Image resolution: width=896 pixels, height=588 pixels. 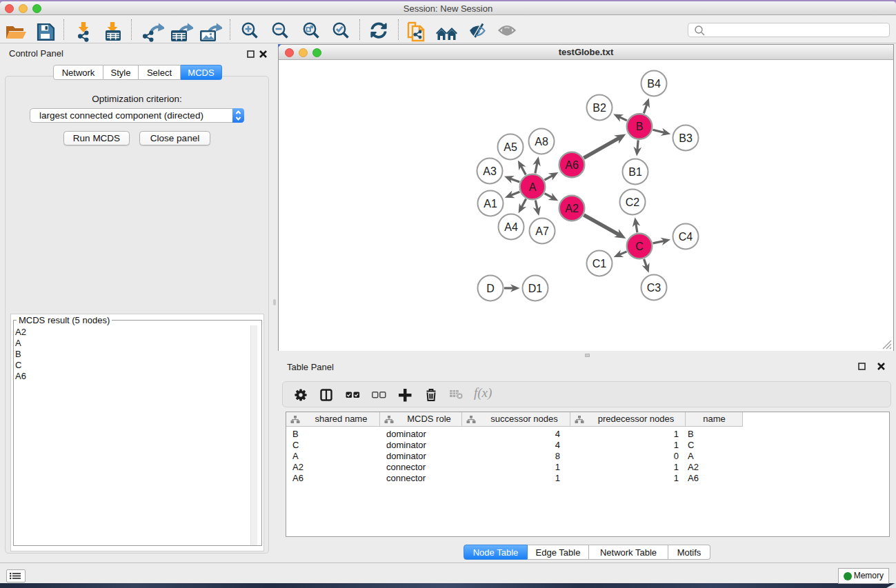 I want to click on svg-text: A1, so click(x=490, y=203).